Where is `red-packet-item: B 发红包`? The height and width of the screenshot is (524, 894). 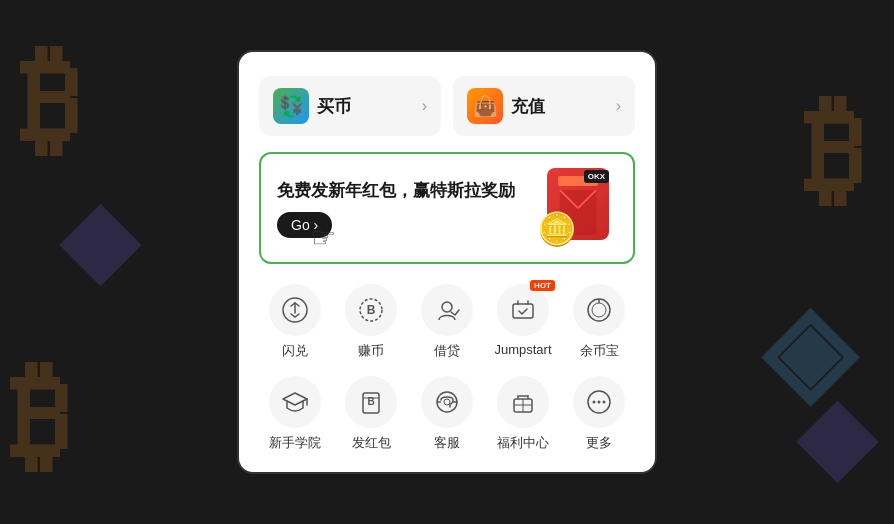 red-packet-item: B 发红包 is located at coordinates (371, 414).